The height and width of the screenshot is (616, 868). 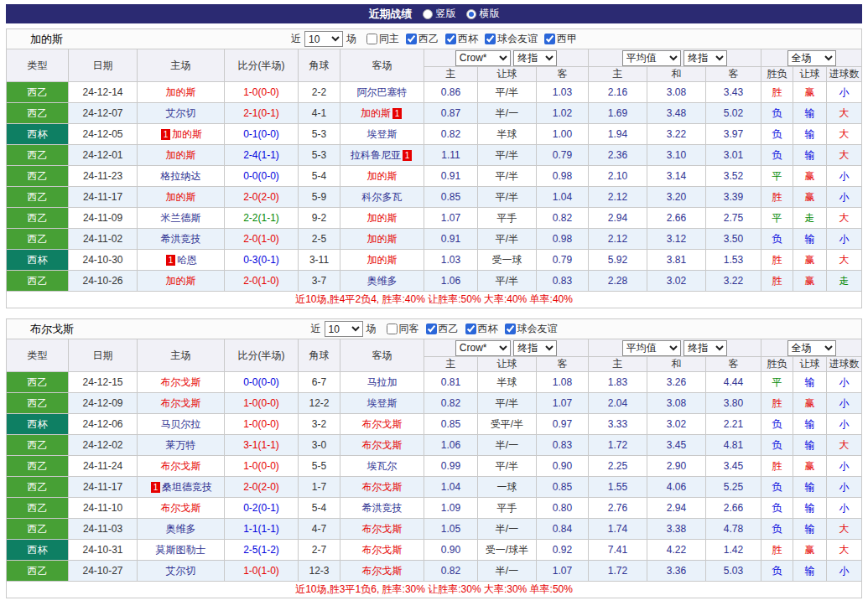 What do you see at coordinates (382, 197) in the screenshot?
I see `away-team-name: 科尔多瓦` at bounding box center [382, 197].